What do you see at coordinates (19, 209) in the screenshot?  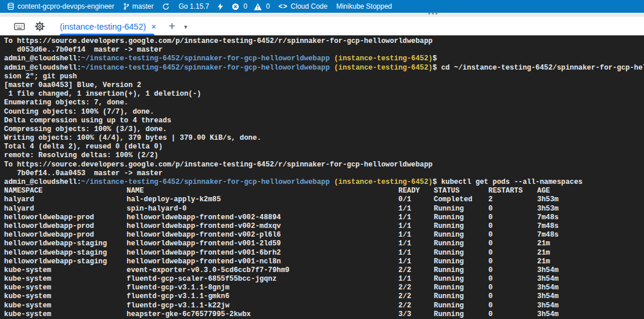 I see `pod-cell: halyard` at bounding box center [19, 209].